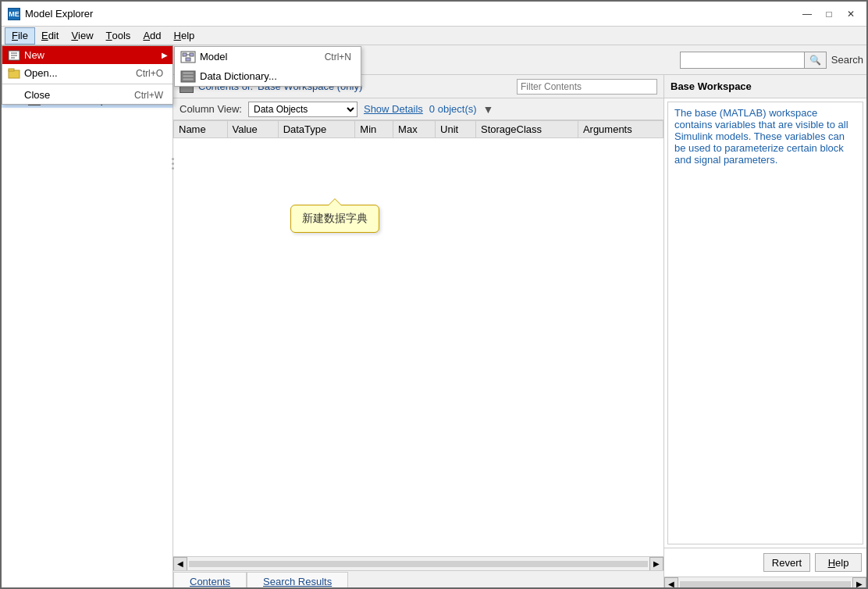  What do you see at coordinates (14, 95) in the screenshot?
I see `close-menu-icon` at bounding box center [14, 95].